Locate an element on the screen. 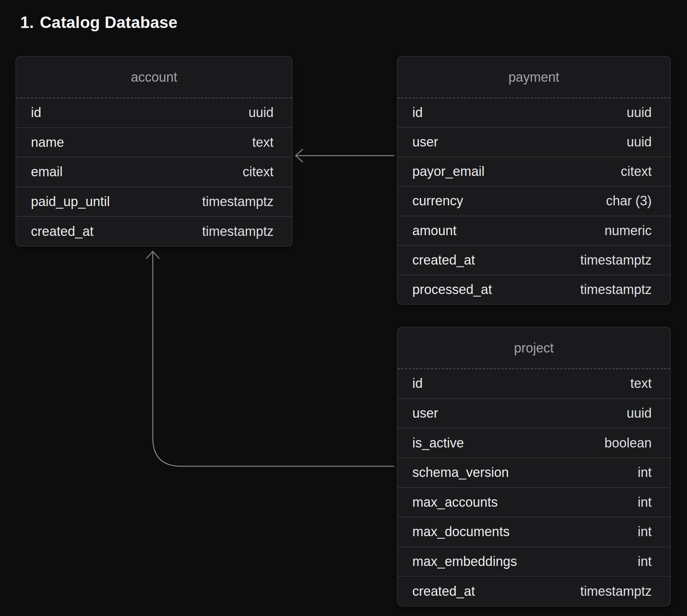 The width and height of the screenshot is (687, 616). table-row: processed_at timestamptz is located at coordinates (534, 289).